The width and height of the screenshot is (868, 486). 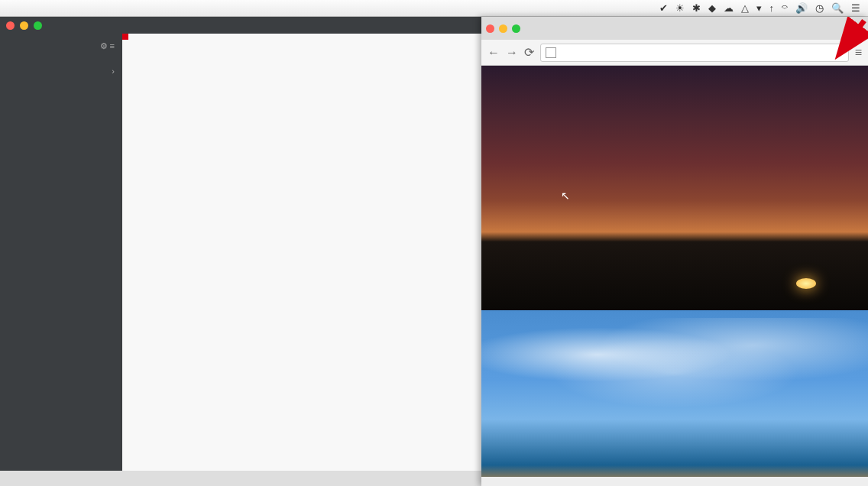 I want to click on code-content, so click(x=326, y=36).